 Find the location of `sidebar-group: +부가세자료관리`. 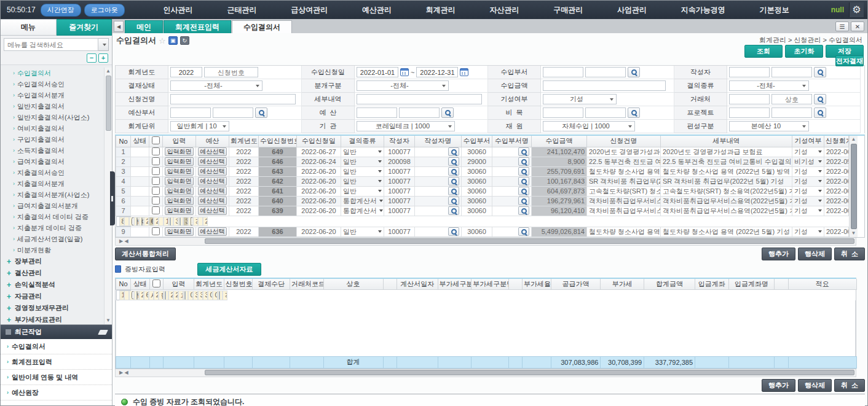

sidebar-group: +부가세자료관리 is located at coordinates (57, 319).